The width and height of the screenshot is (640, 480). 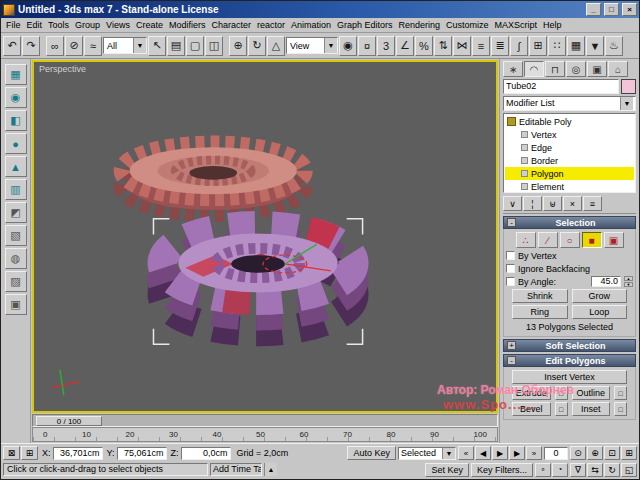 What do you see at coordinates (88, 25) in the screenshot?
I see `menu-item: Group` at bounding box center [88, 25].